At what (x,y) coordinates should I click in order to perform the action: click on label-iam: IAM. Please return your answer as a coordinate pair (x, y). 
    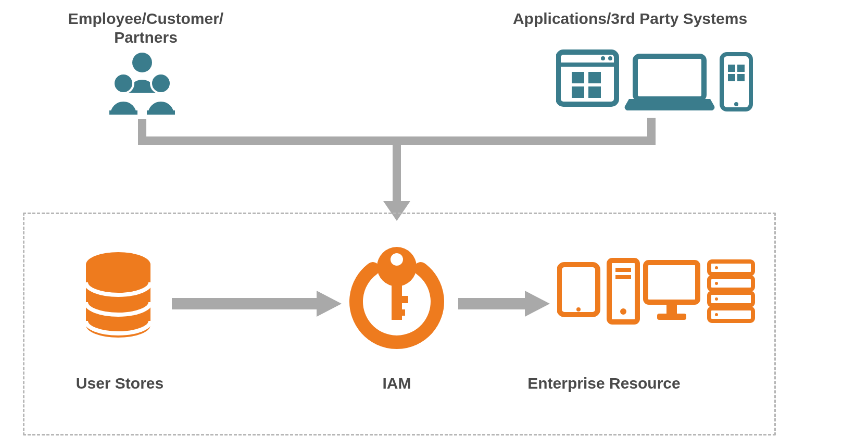
    Looking at the image, I should click on (397, 383).